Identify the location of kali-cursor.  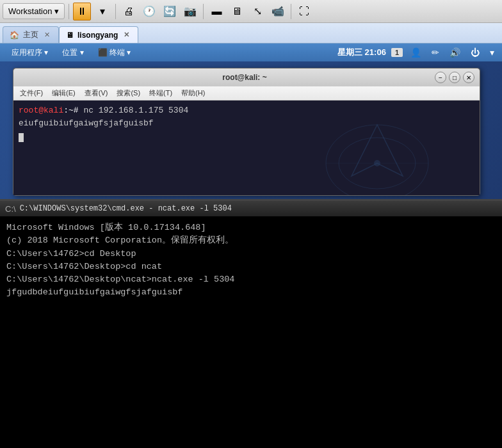
(21, 138).